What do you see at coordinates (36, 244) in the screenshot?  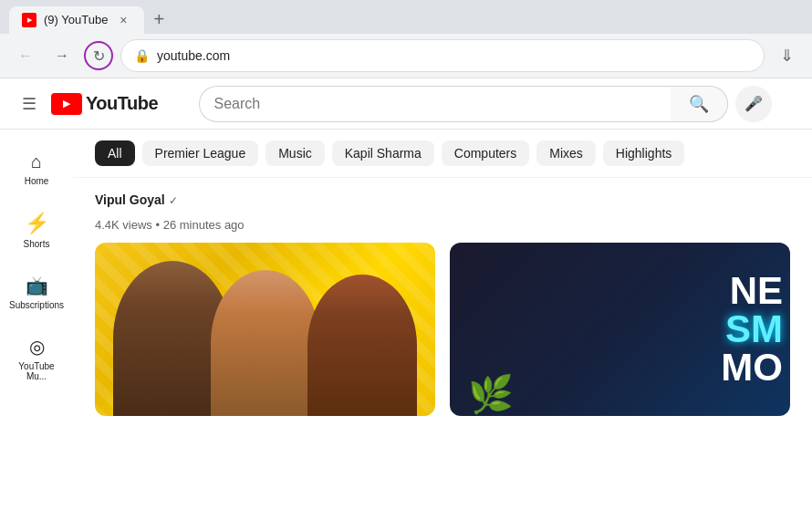 I see `sidebar-shorts-label: Shorts` at bounding box center [36, 244].